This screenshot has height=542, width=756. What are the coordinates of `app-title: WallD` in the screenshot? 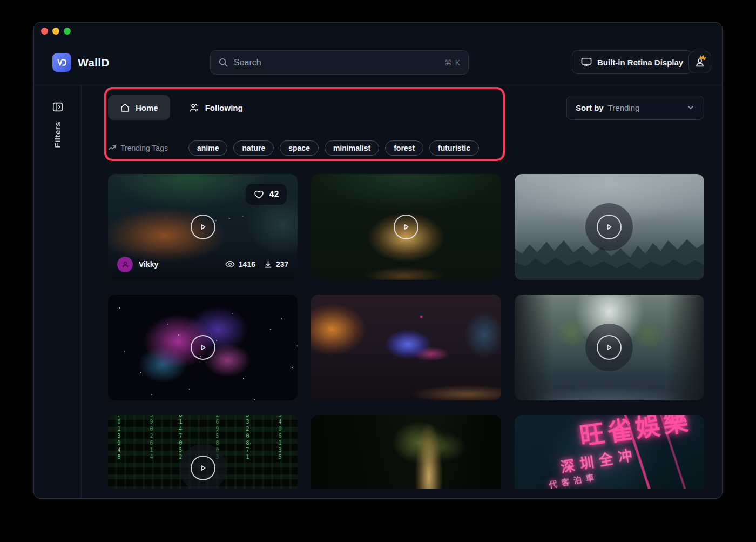 It's located at (94, 63).